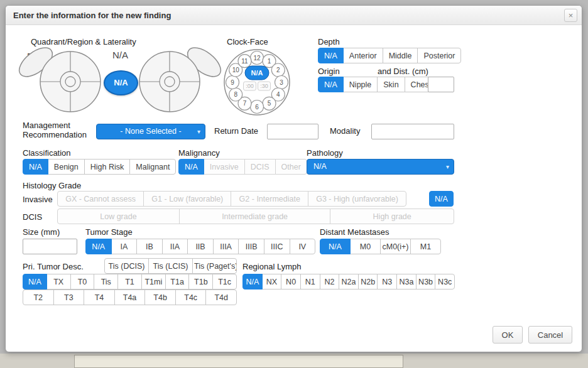 This screenshot has height=368, width=588. Describe the element at coordinates (38, 298) in the screenshot. I see `tumor-desc-row2-option: T2` at that location.